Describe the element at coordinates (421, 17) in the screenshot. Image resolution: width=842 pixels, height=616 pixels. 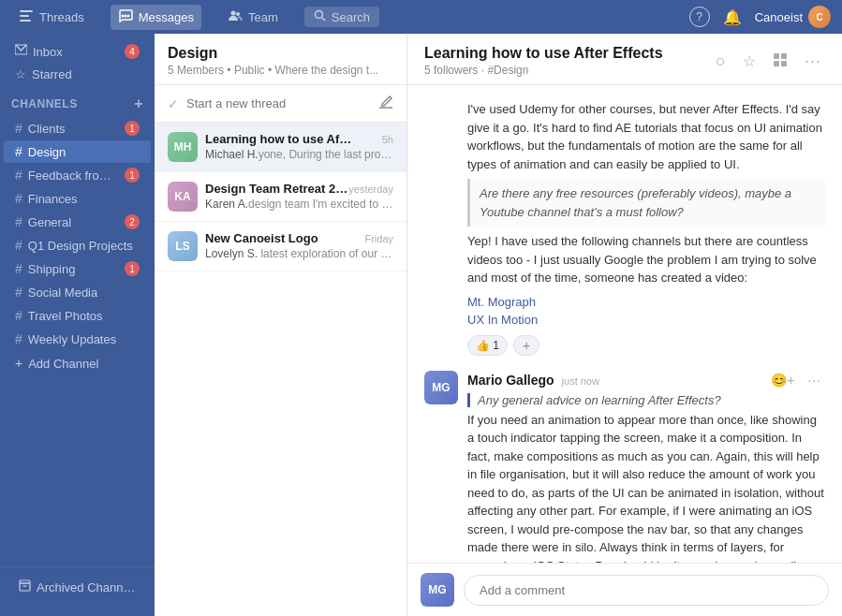
I see `top-nav: Threads Messages Team` at that location.